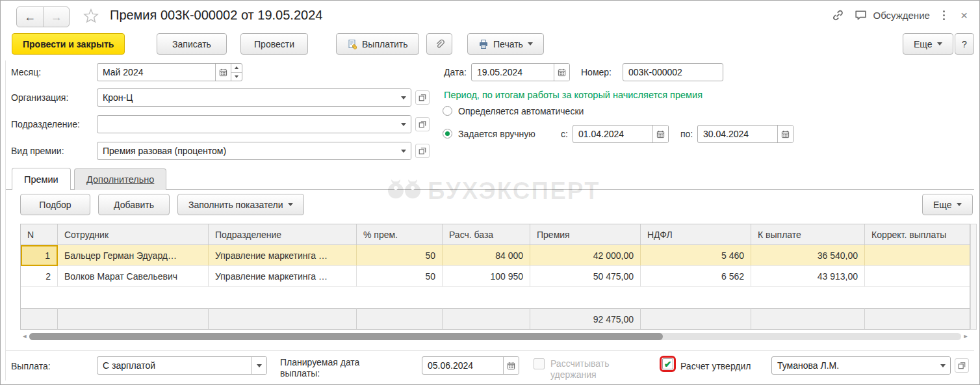 This screenshot has width=980, height=385. I want to click on department-open-button, so click(422, 124).